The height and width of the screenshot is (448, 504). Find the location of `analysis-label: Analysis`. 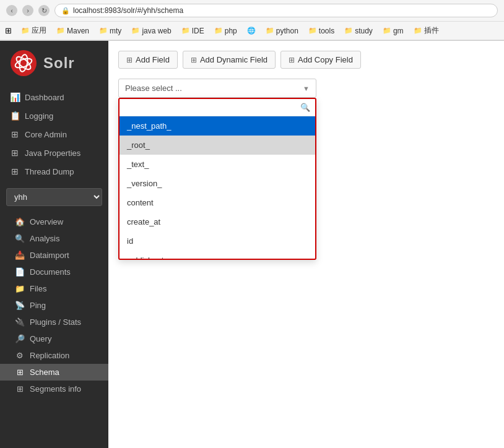

analysis-label: Analysis is located at coordinates (45, 239).